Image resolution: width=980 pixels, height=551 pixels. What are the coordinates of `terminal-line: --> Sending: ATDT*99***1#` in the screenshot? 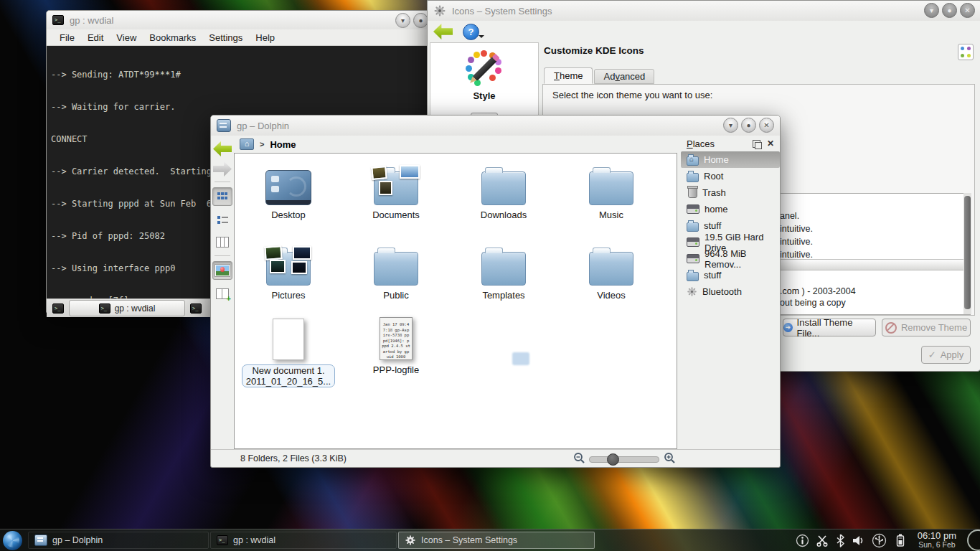 It's located at (240, 75).